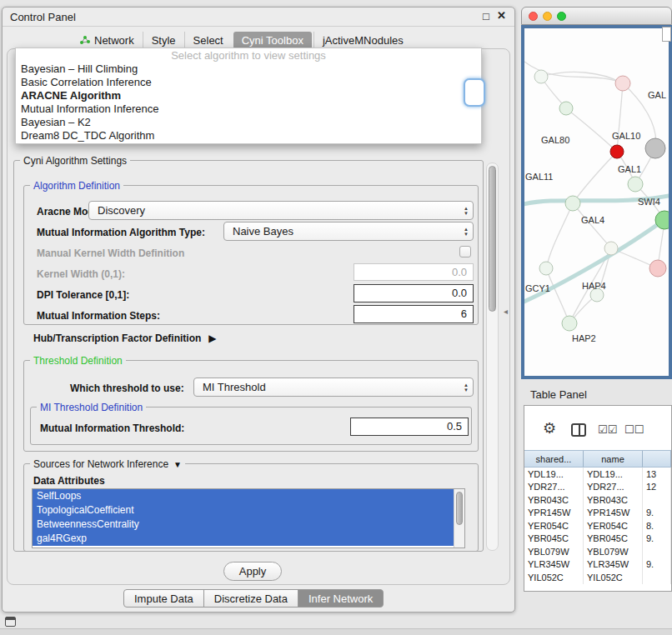 The height and width of the screenshot is (635, 672). Describe the element at coordinates (101, 464) in the screenshot. I see `sources-title-label: Sources for Network Inference` at that location.